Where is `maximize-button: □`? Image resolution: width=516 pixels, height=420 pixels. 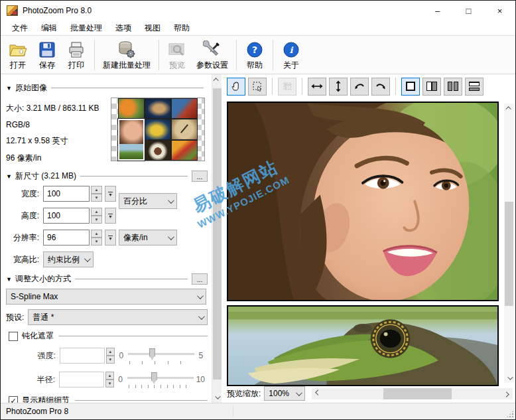 maximize-button: □ is located at coordinates (468, 11).